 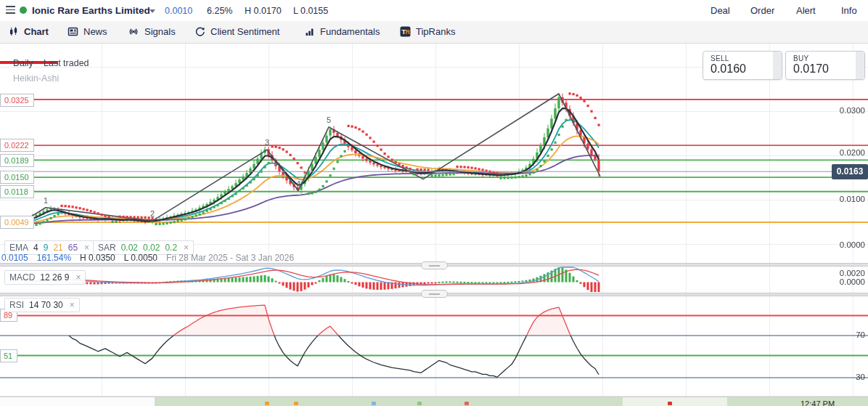 What do you see at coordinates (152, 12) in the screenshot?
I see `chevron-down-icon` at bounding box center [152, 12].